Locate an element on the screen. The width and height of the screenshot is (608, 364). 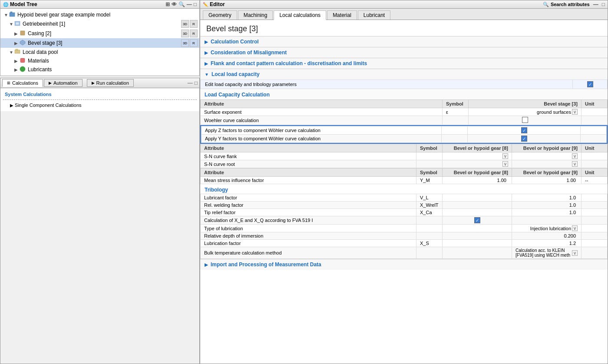
sn-root-8-dropdown: v is located at coordinates (506, 164).